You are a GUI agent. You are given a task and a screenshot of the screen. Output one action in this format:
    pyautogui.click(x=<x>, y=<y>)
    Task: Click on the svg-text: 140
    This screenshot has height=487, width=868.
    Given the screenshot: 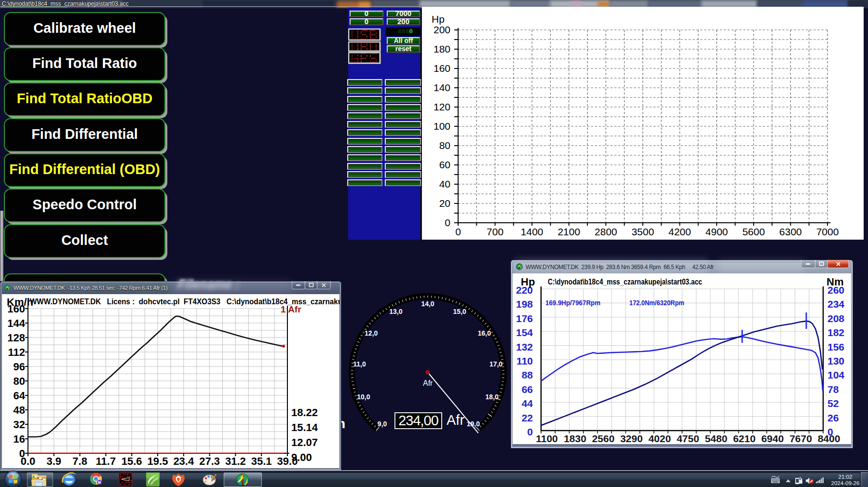 What is the action you would take?
    pyautogui.click(x=442, y=88)
    